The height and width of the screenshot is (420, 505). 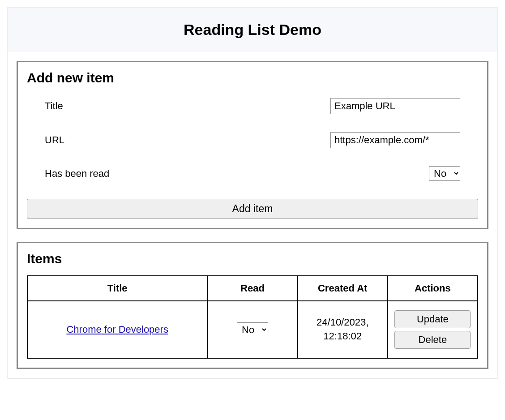 What do you see at coordinates (395, 106) in the screenshot?
I see `title-input` at bounding box center [395, 106].